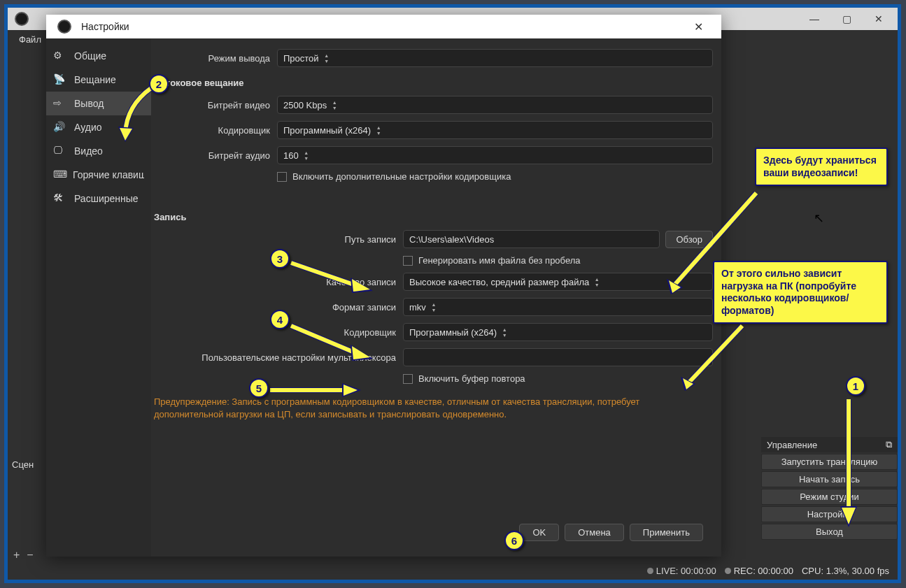  What do you see at coordinates (89, 103) in the screenshot?
I see `sidebar-label: Вывод` at bounding box center [89, 103].